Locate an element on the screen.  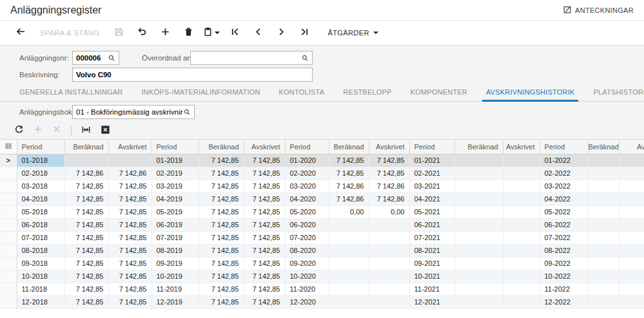
clipboard-menu-button is located at coordinates (211, 33).